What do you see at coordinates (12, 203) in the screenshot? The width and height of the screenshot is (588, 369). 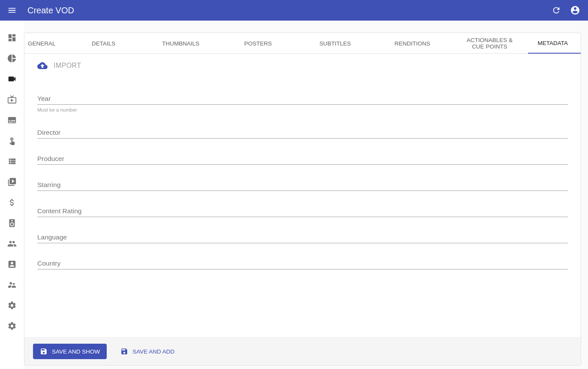 I see `nav-monetization` at bounding box center [12, 203].